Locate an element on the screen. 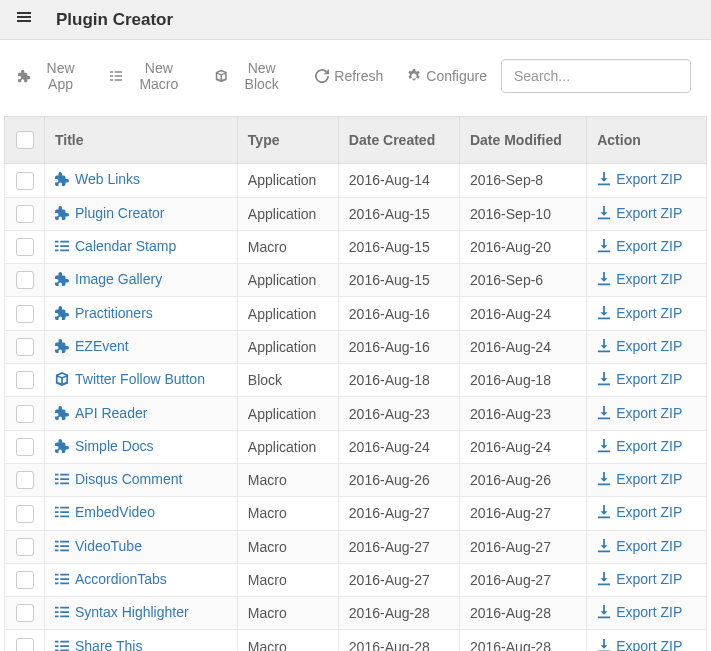  table-row: VideoTubeMacro2016-Aug-272016-Aug-27Expo… is located at coordinates (356, 546).